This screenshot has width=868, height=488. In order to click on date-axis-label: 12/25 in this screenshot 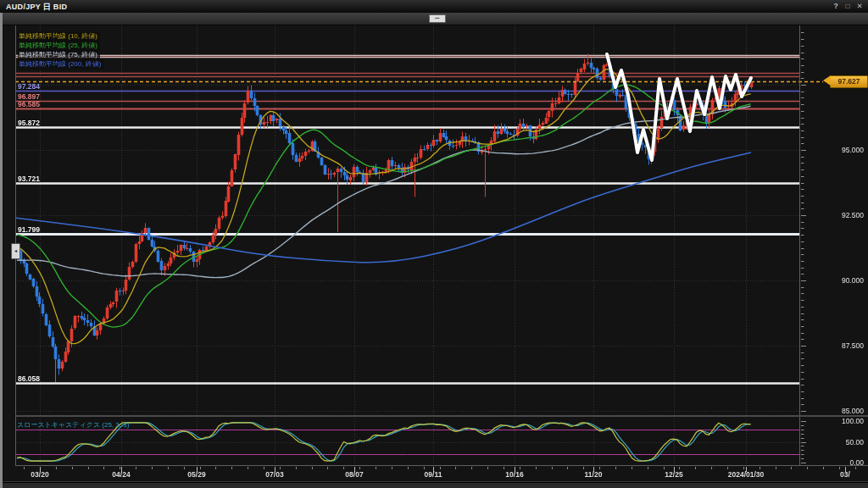, I will do `click(674, 474)`.